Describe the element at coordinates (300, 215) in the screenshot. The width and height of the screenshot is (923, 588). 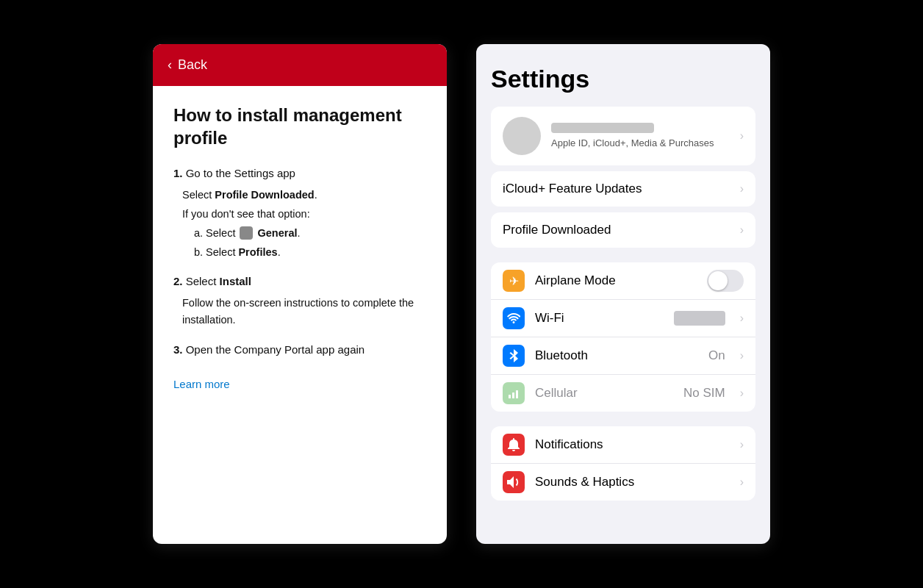
I see `step-1-note: If you don't see that option:` at that location.